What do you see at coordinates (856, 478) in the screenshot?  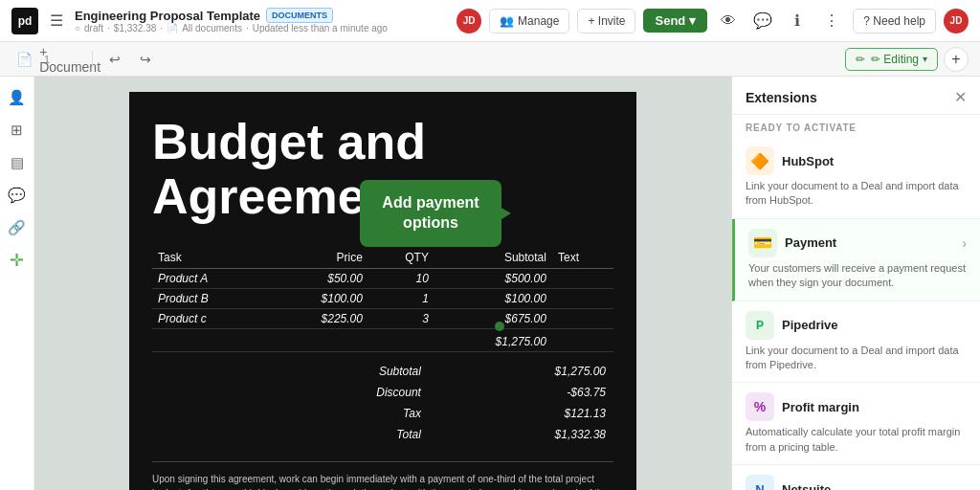 I see `netsuite-extension: N Netsuite Link your document to a Vendo…` at bounding box center [856, 478].